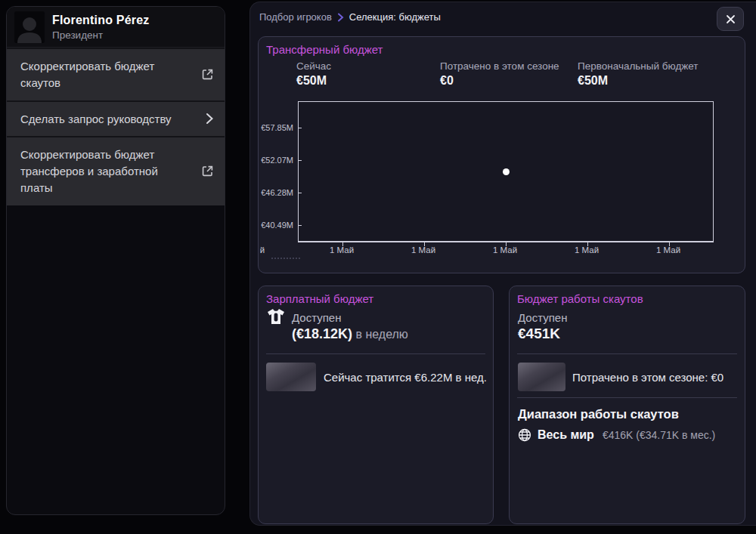 This screenshot has height=534, width=756. What do you see at coordinates (638, 74) in the screenshot?
I see `stat-initial-budget: Первоначальный бюджет €50M` at bounding box center [638, 74].